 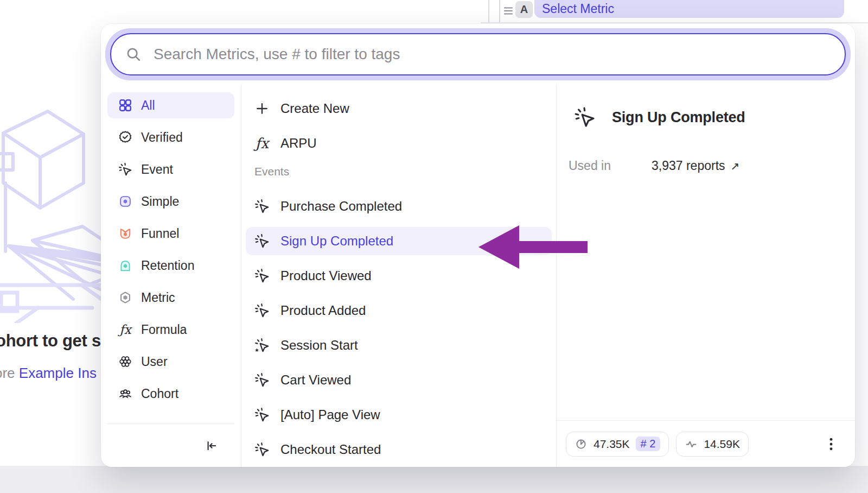 What do you see at coordinates (648, 444) in the screenshot?
I see `rank-badge: # 2` at bounding box center [648, 444].